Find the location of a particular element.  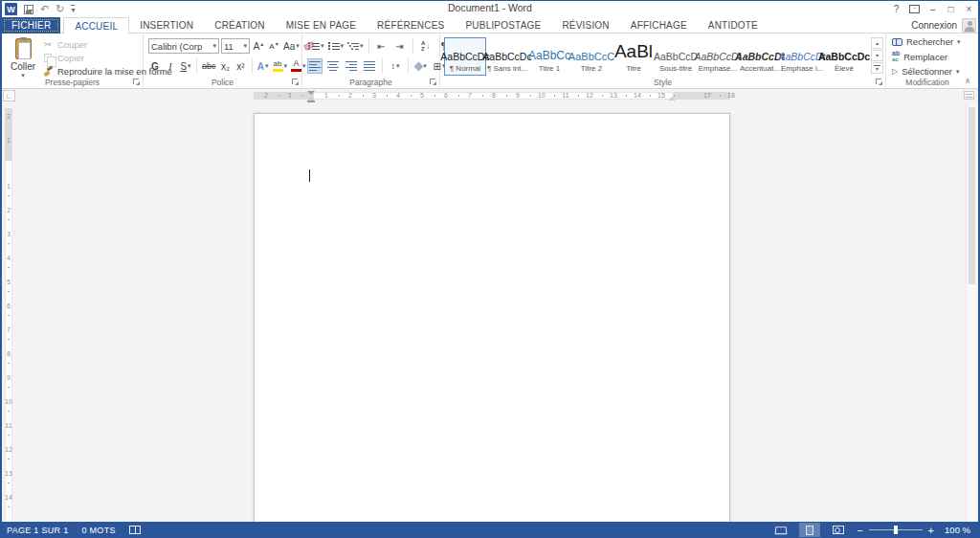

avatar-icon is located at coordinates (969, 25).